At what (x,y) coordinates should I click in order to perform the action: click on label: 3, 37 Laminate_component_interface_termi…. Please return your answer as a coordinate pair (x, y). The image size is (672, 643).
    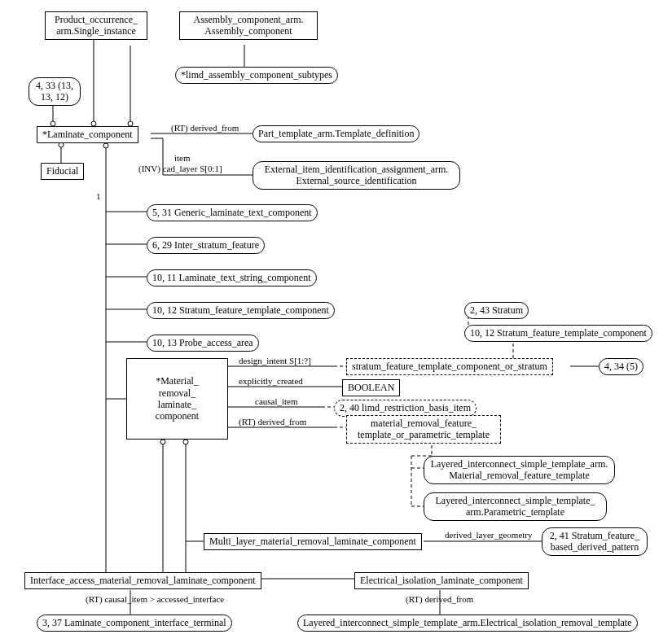
    Looking at the image, I should click on (134, 623).